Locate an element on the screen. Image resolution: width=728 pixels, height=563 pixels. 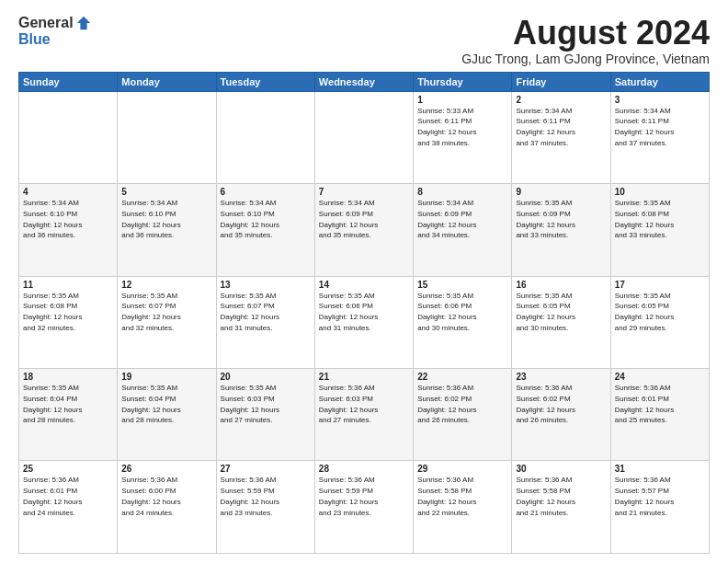
logo-blue-text: Blue is located at coordinates (35, 40).